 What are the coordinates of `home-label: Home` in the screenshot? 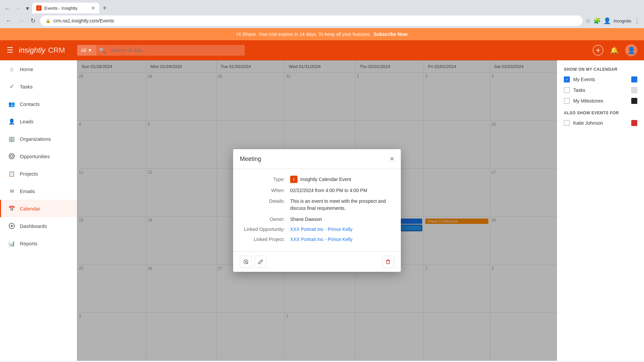 It's located at (26, 69).